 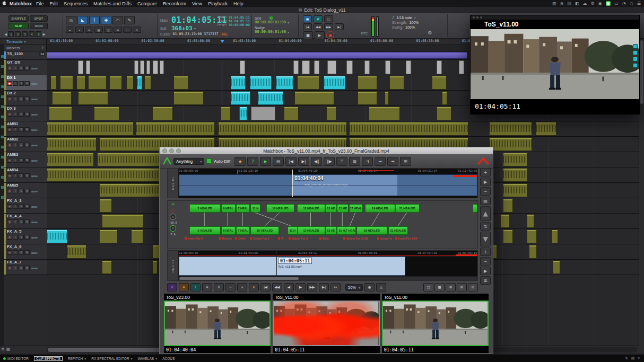 I want to click on list-top-button: ▤, so click(x=485, y=201).